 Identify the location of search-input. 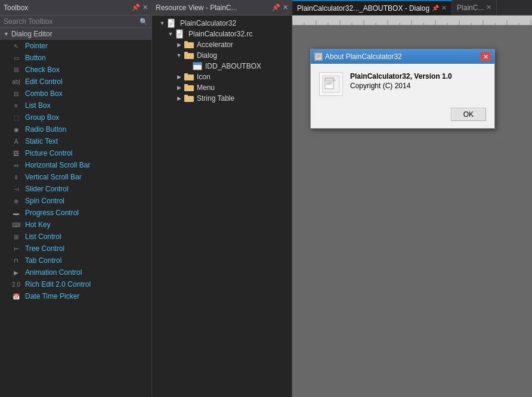
(70, 21).